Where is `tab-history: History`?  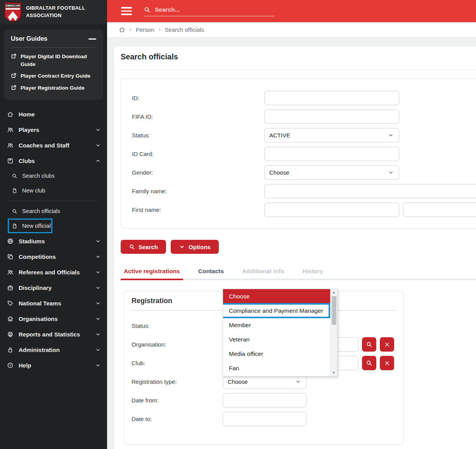 tab-history: History is located at coordinates (313, 273).